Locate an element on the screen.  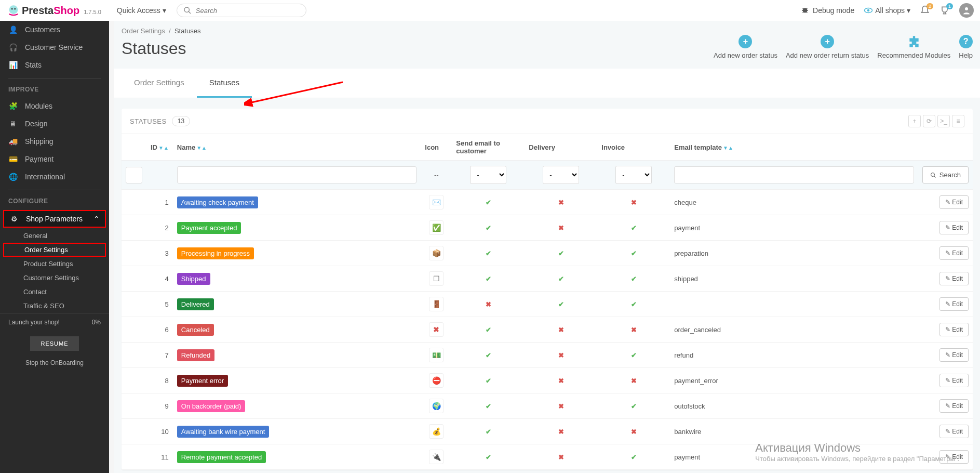
tab-order-settings: Order Settings is located at coordinates (159, 83).